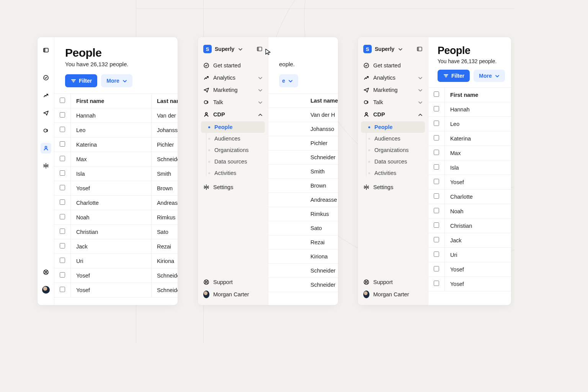  Describe the element at coordinates (116, 232) in the screenshot. I see `table-row: ChristianSato` at that location.